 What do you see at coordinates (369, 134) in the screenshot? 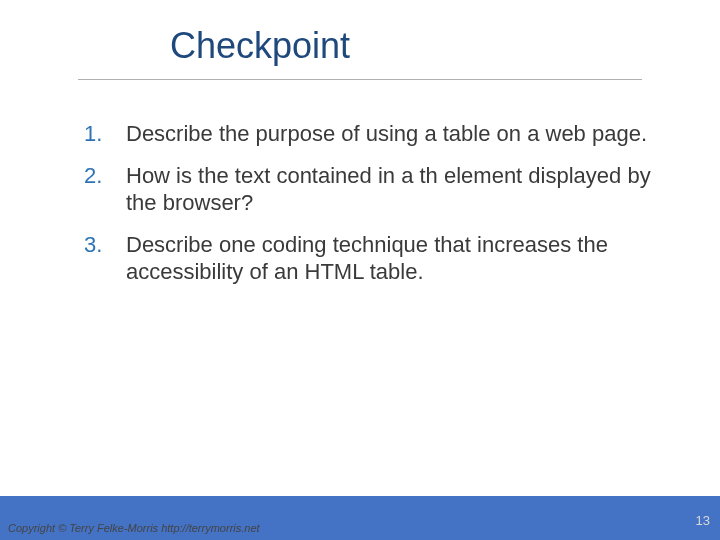
I see `list-item: Describe the purpose of using a table on…` at bounding box center [369, 134].